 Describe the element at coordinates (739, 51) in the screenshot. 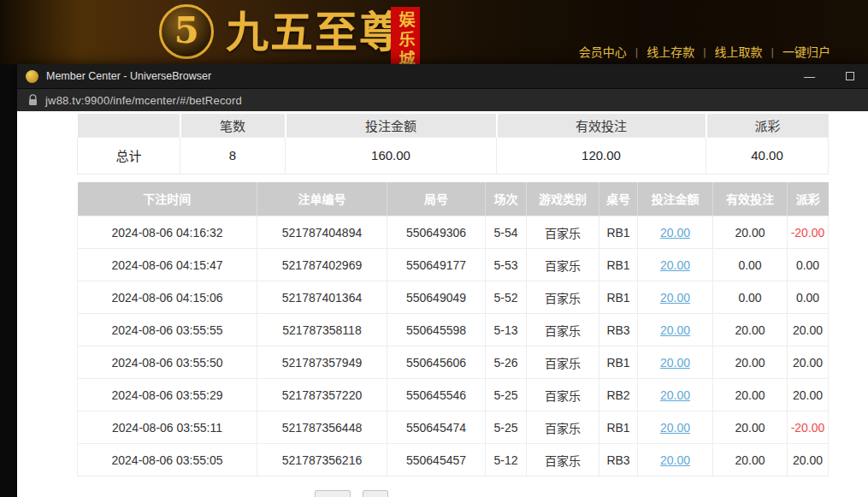

I see `nav-online-withdraw: 线上取款` at that location.